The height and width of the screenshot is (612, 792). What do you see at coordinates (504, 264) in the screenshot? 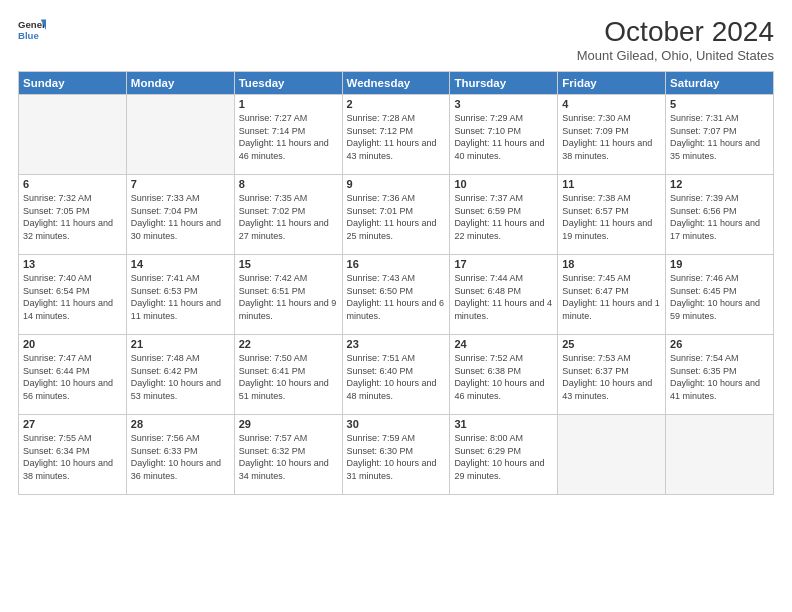
I see `day-number: 17` at bounding box center [504, 264].